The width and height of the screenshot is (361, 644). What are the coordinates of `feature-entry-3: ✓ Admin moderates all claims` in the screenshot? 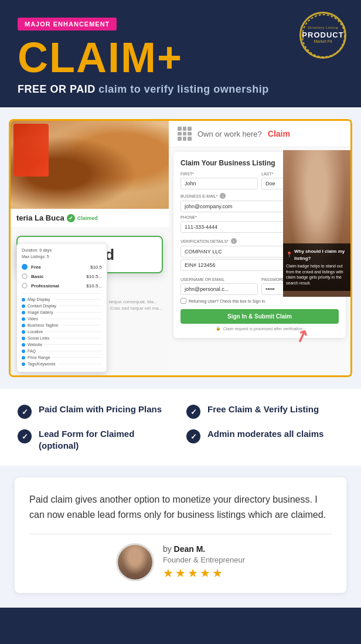 It's located at (265, 440).